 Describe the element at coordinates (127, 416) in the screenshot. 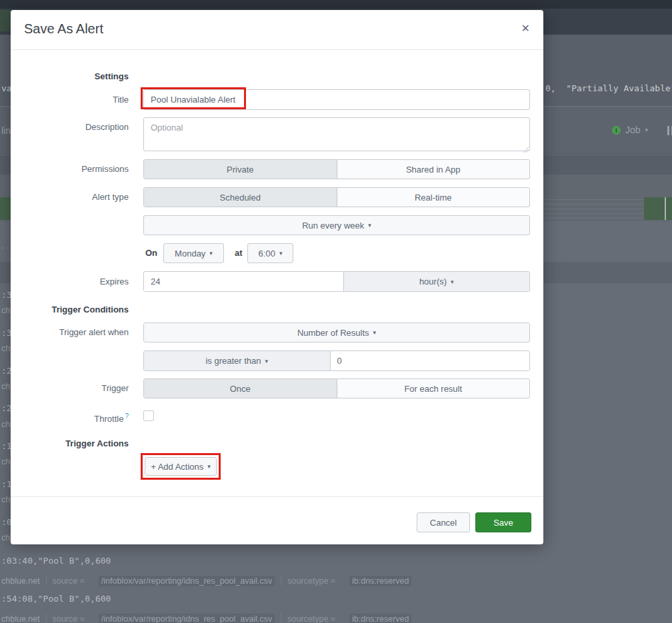

I see `help-icon: ?` at that location.